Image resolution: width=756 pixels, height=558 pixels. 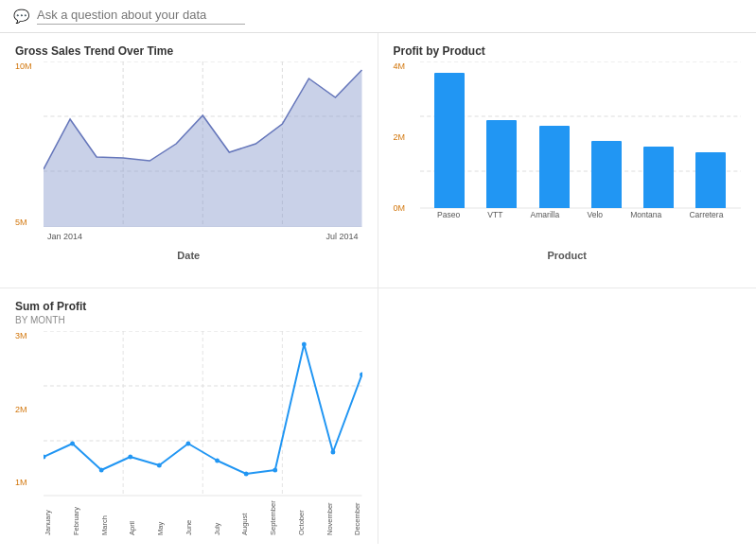 I want to click on bar-velo, so click(x=606, y=174).